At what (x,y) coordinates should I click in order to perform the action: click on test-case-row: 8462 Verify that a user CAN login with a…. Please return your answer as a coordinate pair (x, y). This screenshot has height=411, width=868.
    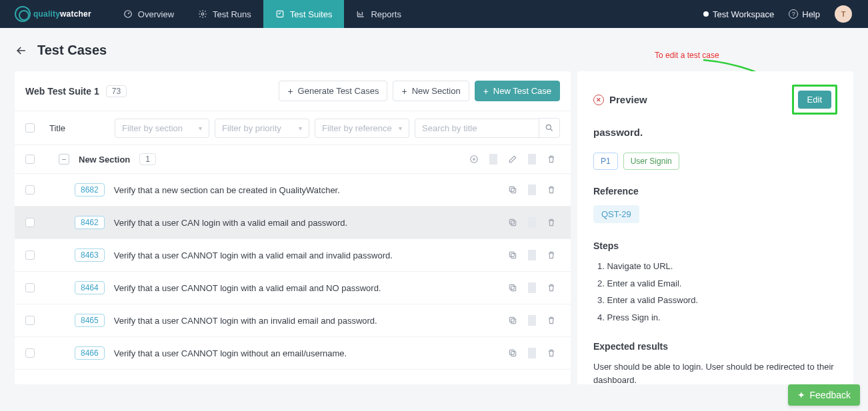
    Looking at the image, I should click on (293, 222).